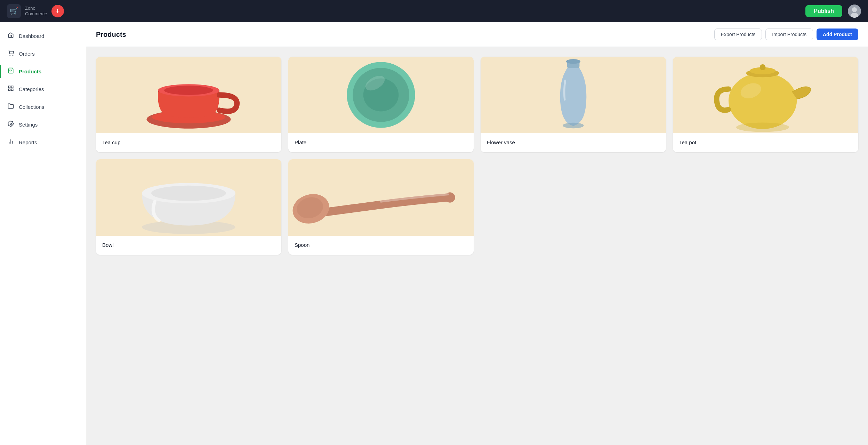 The image size is (868, 445). I want to click on publish-button: Publish, so click(824, 11).